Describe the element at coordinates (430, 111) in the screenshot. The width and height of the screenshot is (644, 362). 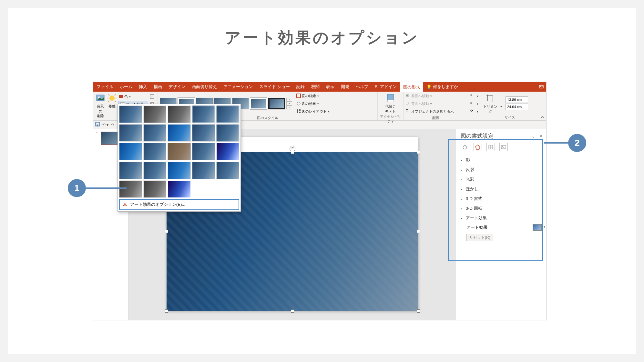
I see `selection-pane-button: ☰オブジェクトの選択と表示` at that location.